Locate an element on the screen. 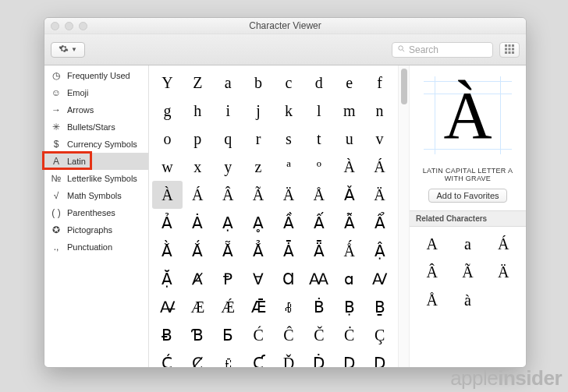  character-cell: g is located at coordinates (167, 111).